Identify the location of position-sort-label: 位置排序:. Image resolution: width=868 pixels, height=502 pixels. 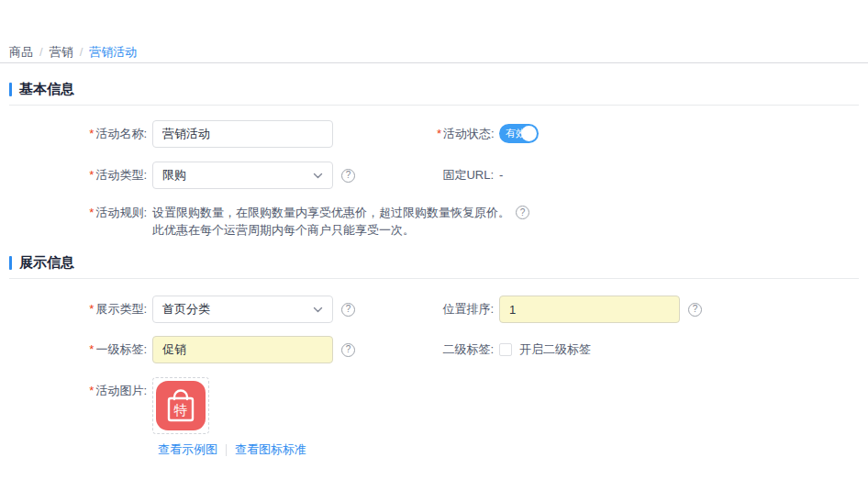
(468, 309).